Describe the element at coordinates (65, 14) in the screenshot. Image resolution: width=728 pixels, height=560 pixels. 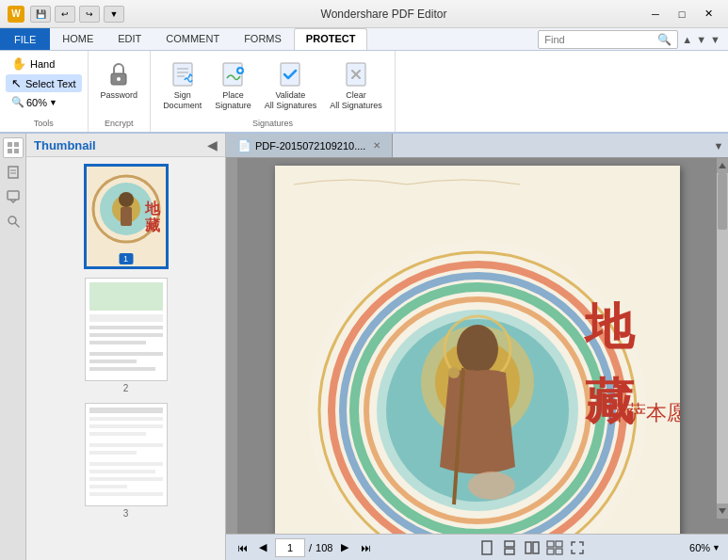
I see `undo-btn: ↩` at that location.